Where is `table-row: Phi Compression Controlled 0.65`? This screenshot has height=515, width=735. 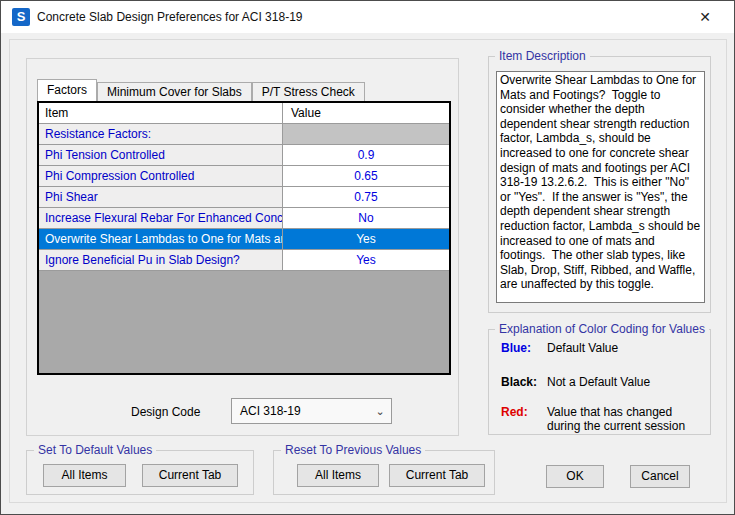
table-row: Phi Compression Controlled 0.65 is located at coordinates (244, 176).